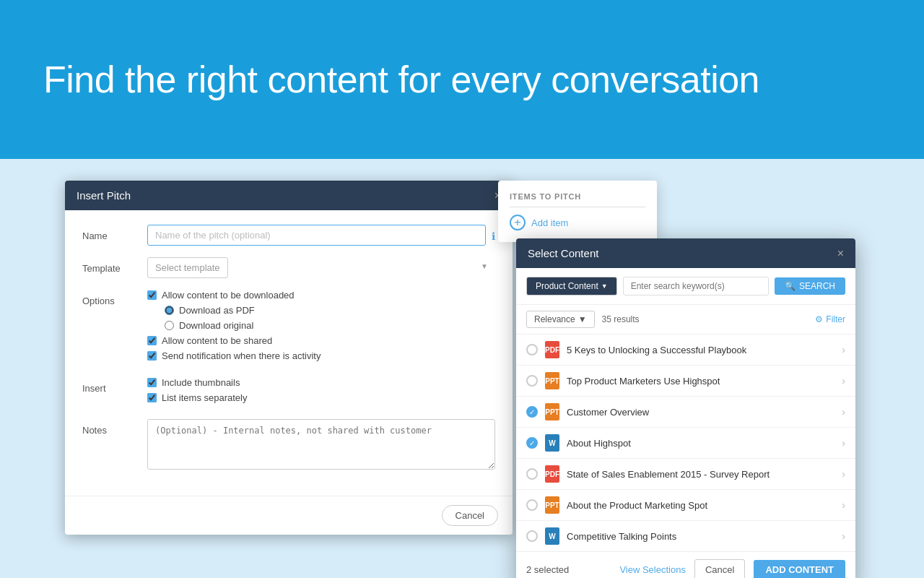 This screenshot has height=578, width=924. What do you see at coordinates (686, 253) in the screenshot?
I see `sc-header: Select Content ×` at bounding box center [686, 253].